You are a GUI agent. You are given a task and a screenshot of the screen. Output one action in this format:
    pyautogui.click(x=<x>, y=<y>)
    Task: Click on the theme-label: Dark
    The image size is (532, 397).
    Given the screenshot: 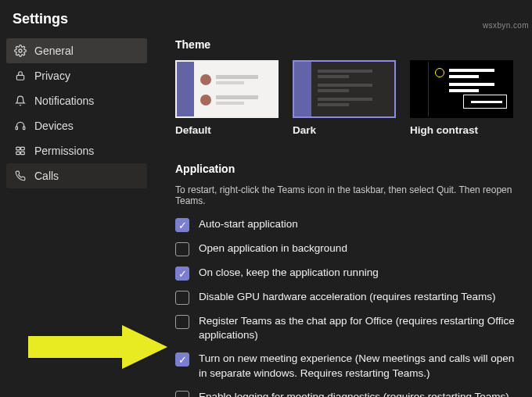 What is the action you would take?
    pyautogui.click(x=344, y=130)
    